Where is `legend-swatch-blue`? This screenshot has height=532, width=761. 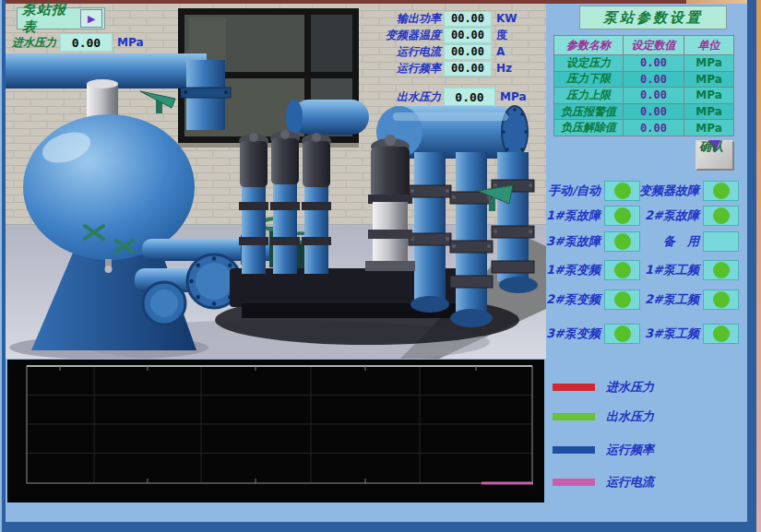
legend-swatch-blue is located at coordinates (574, 450).